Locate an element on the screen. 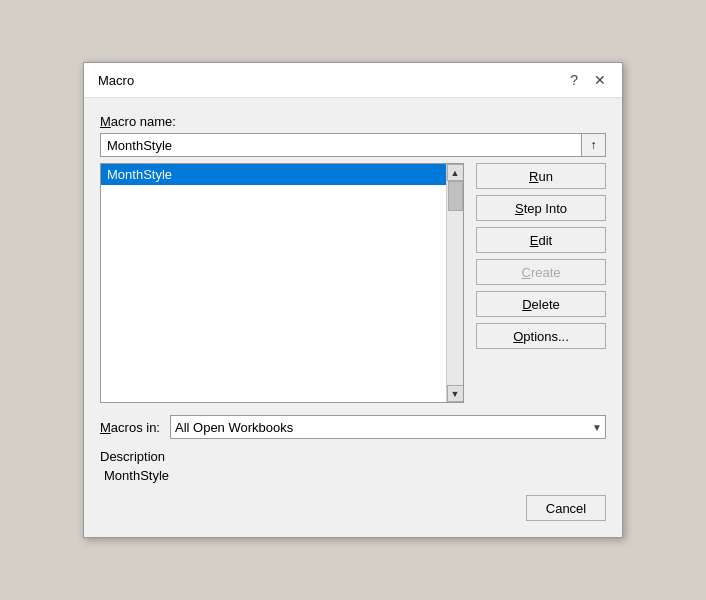 The image size is (706, 600). list-item: MonthStyle is located at coordinates (282, 174).